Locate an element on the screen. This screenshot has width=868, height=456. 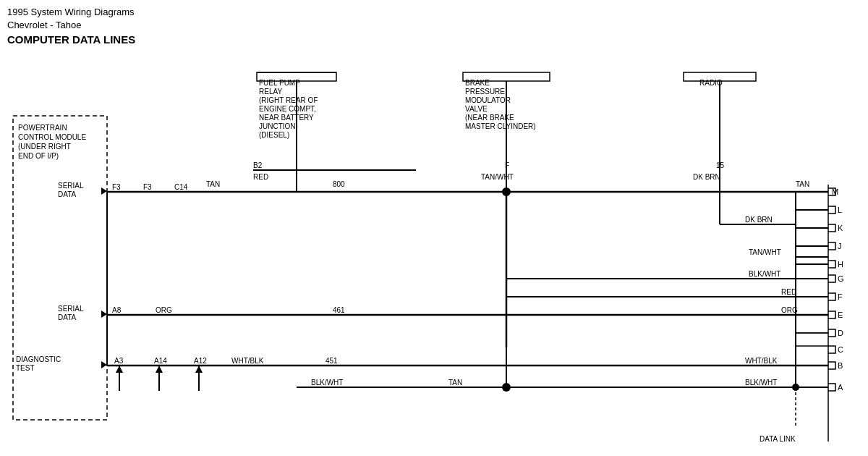
svg-text: PRESSURE is located at coordinates (485, 91).